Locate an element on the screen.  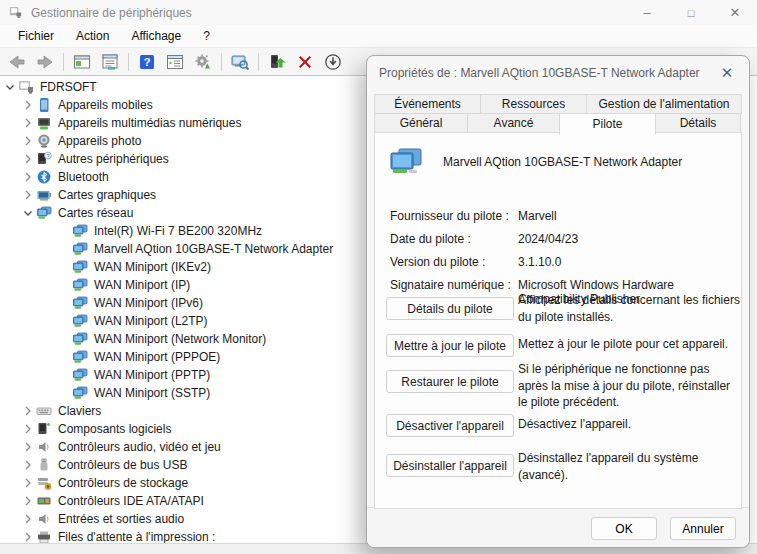
tab-événements: Événements is located at coordinates (428, 104).